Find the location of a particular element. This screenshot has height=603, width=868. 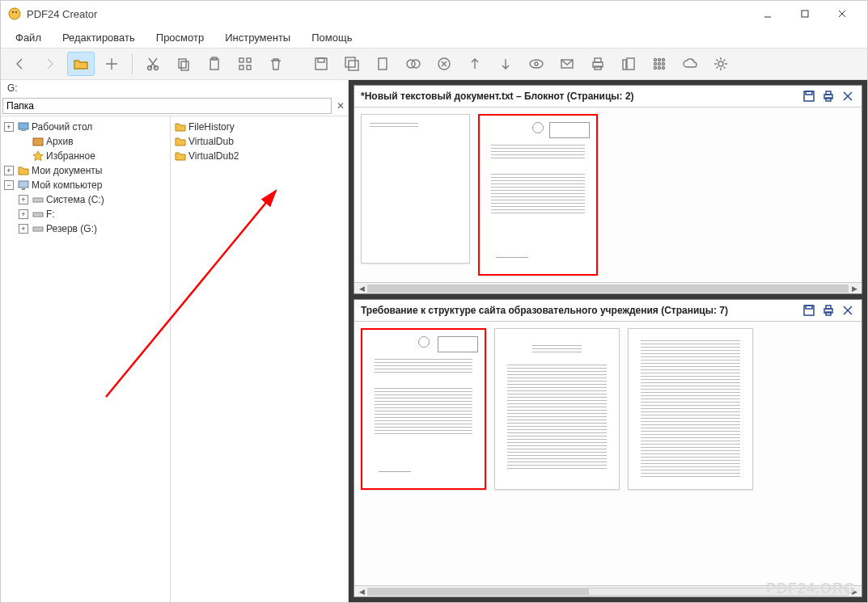

paste-button is located at coordinates (214, 64).